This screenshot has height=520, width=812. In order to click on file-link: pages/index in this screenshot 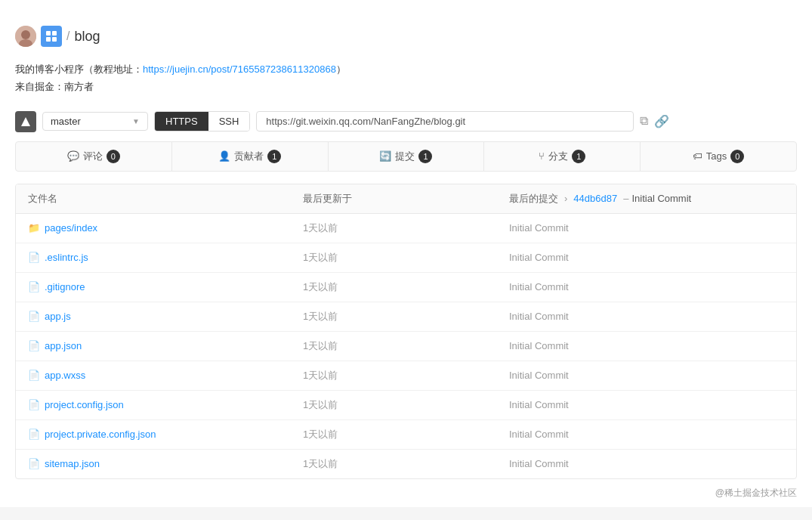, I will do `click(71, 228)`.